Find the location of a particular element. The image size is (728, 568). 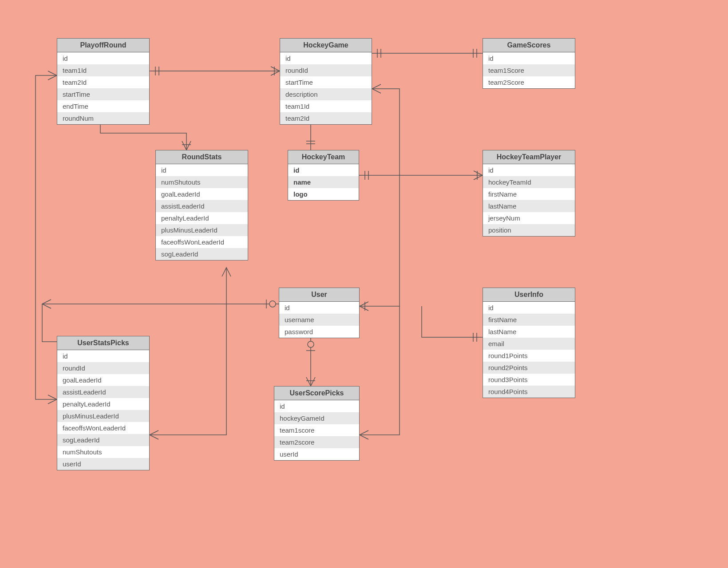

field: logo is located at coordinates (323, 194).